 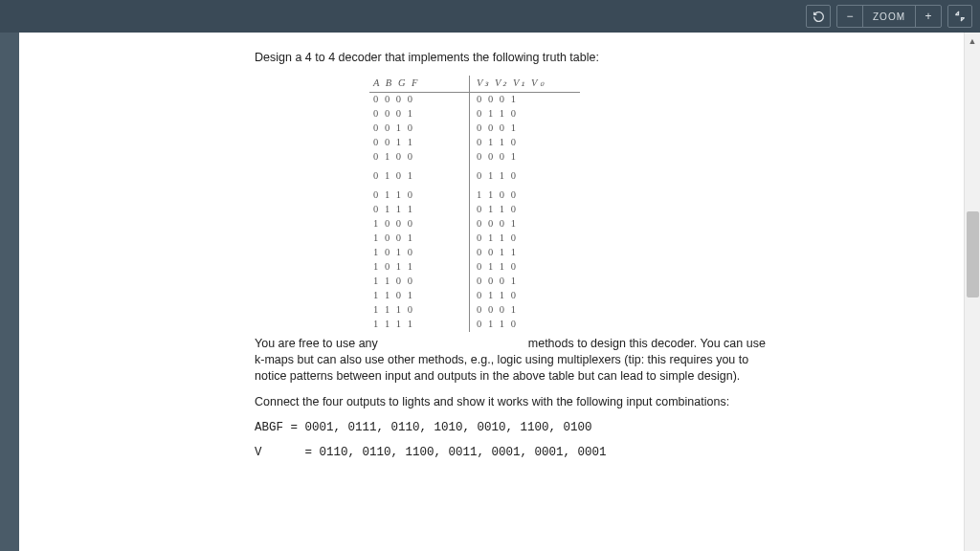 What do you see at coordinates (417, 83) in the screenshot?
I see `header-inputs: A B G F` at bounding box center [417, 83].